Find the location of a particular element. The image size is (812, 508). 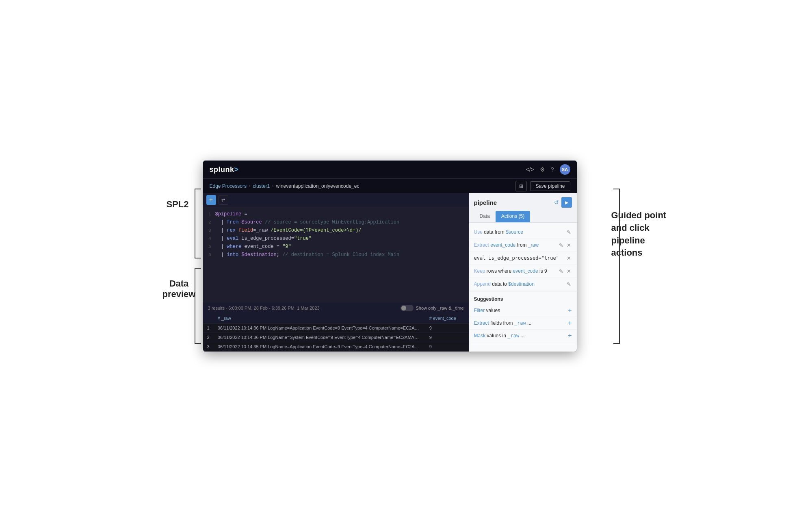

preview-table: # _raw # event_code 1 06/11/2022 10:14:3… is located at coordinates (336, 332).